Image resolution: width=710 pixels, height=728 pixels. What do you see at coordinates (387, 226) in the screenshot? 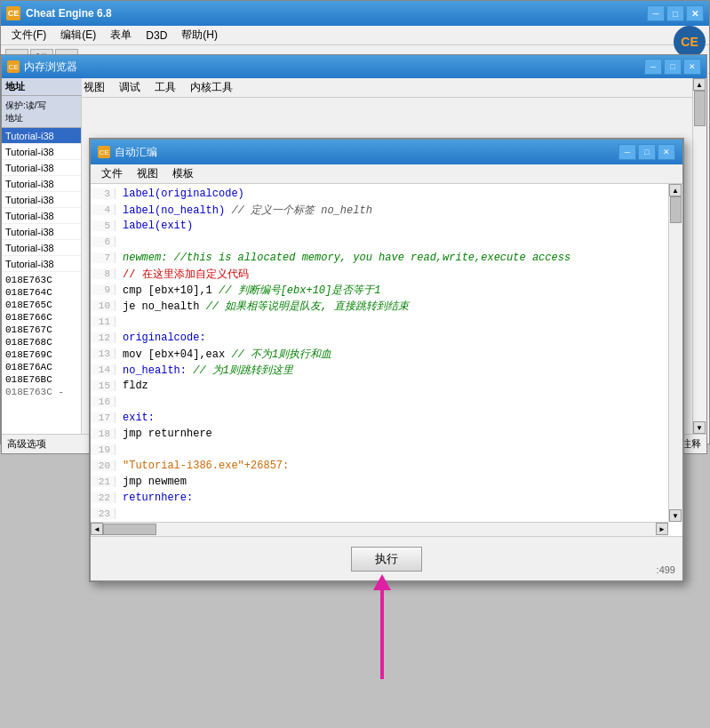
I see `code-line-5: 5 label(exit)` at bounding box center [387, 226].